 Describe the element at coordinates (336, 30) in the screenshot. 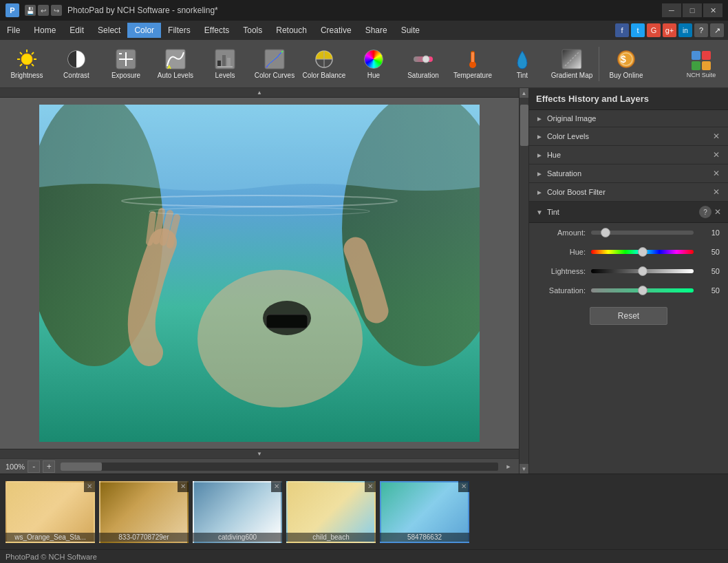

I see `menu-creative: Creative` at that location.